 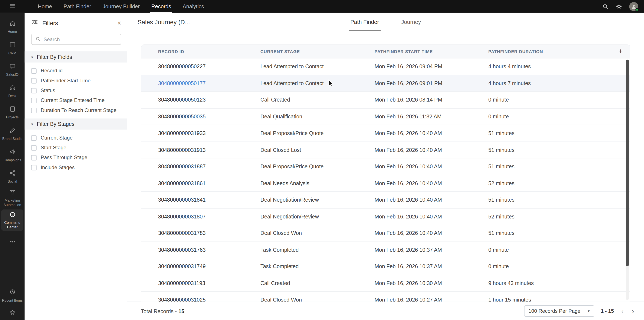 What do you see at coordinates (12, 155) in the screenshot?
I see `rail-item-campaigns: Campaigns` at bounding box center [12, 155].